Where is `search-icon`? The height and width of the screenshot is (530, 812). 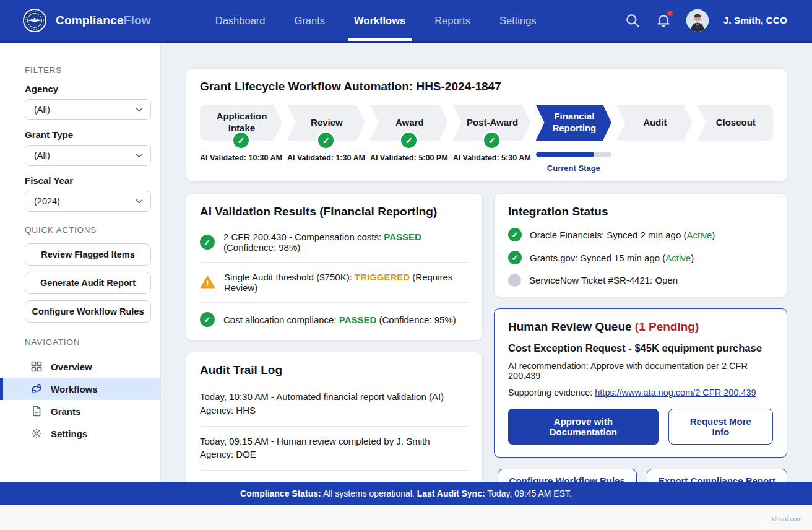
search-icon is located at coordinates (633, 20).